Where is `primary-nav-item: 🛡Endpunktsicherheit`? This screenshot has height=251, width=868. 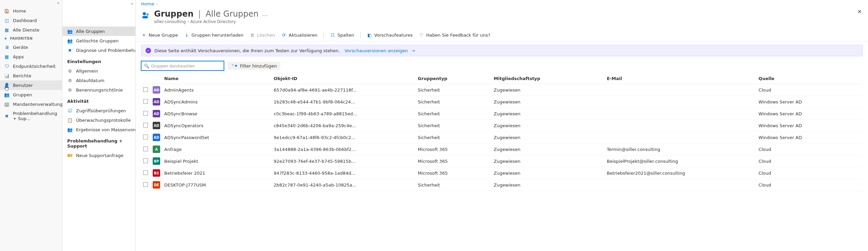
primary-nav-item: 🛡Endpunktsicherheit is located at coordinates (31, 66).